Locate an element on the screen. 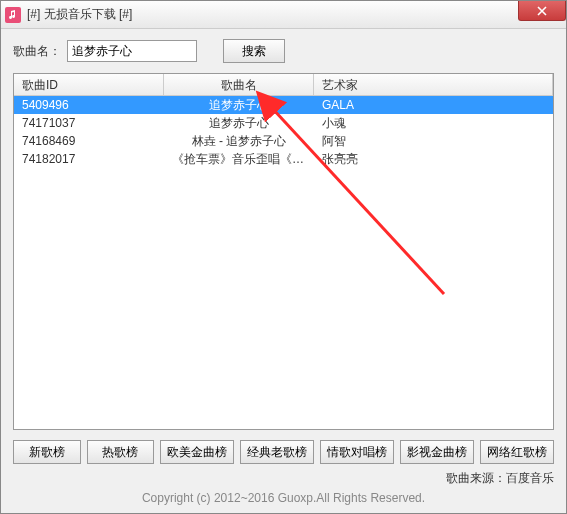  close-button is located at coordinates (542, 11).